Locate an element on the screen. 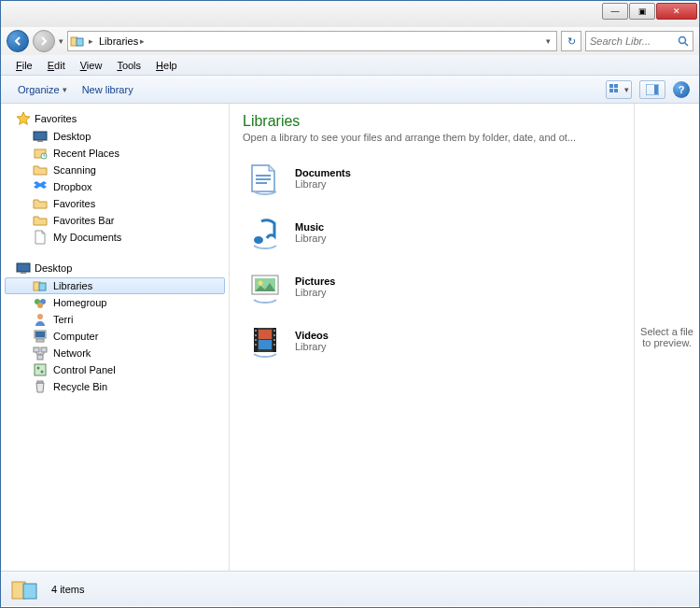  page-heading: Libraries is located at coordinates (431, 121).